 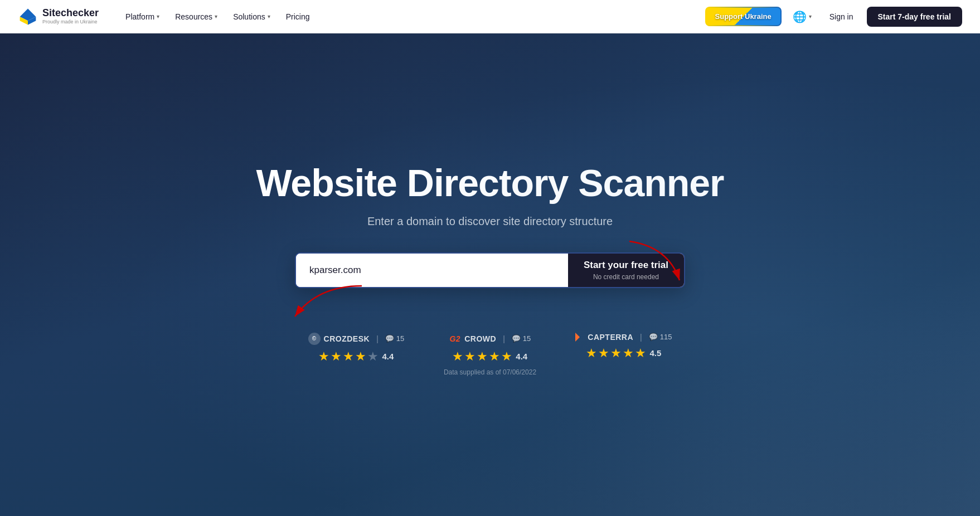 I want to click on trial-button: Start 7-day free trial, so click(x=915, y=17).